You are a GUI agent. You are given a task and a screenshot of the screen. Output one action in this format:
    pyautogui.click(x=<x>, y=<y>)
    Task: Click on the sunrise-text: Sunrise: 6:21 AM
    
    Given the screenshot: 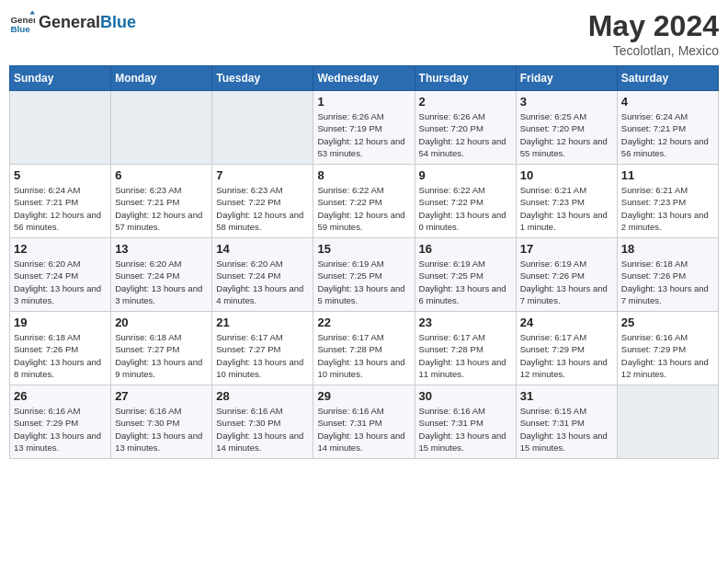 What is the action you would take?
    pyautogui.click(x=553, y=190)
    